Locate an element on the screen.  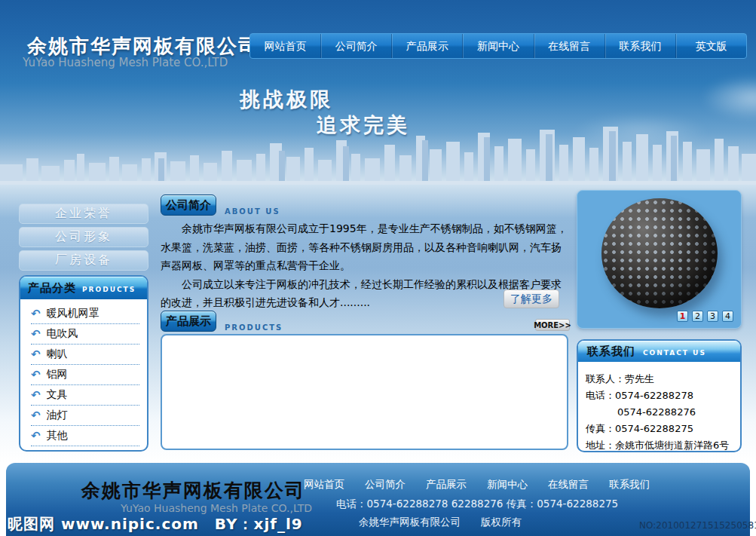
more-products-link: MORE>> is located at coordinates (552, 325).